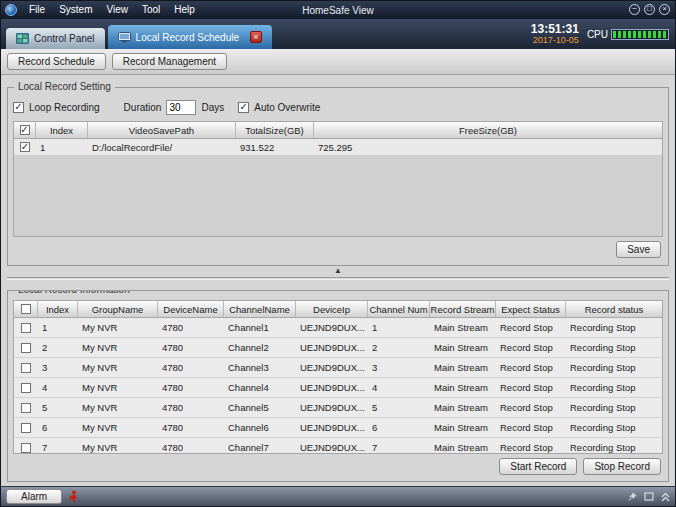 Image resolution: width=676 pixels, height=507 pixels. What do you see at coordinates (18, 108) in the screenshot?
I see `loop-recording-checkbox` at bounding box center [18, 108].